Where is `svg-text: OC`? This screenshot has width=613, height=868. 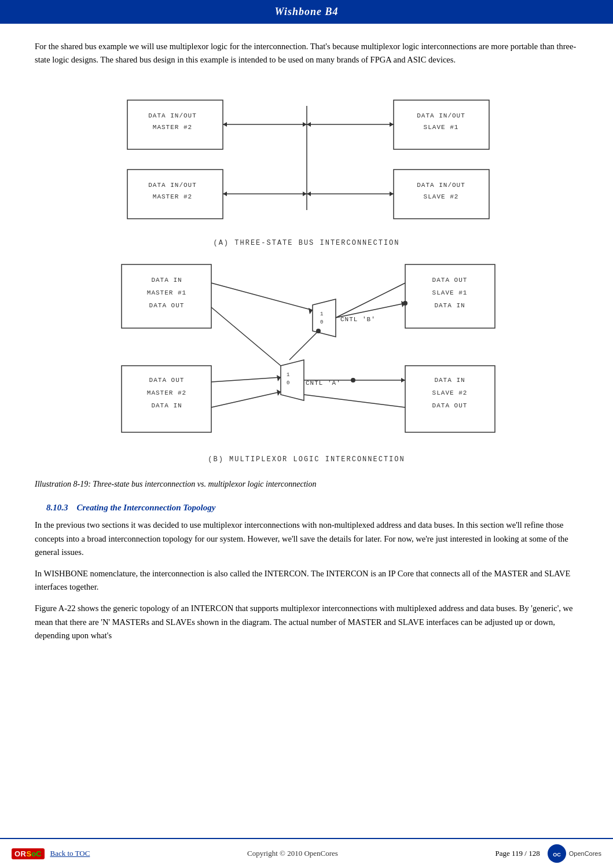
svg-text: OC is located at coordinates (557, 855).